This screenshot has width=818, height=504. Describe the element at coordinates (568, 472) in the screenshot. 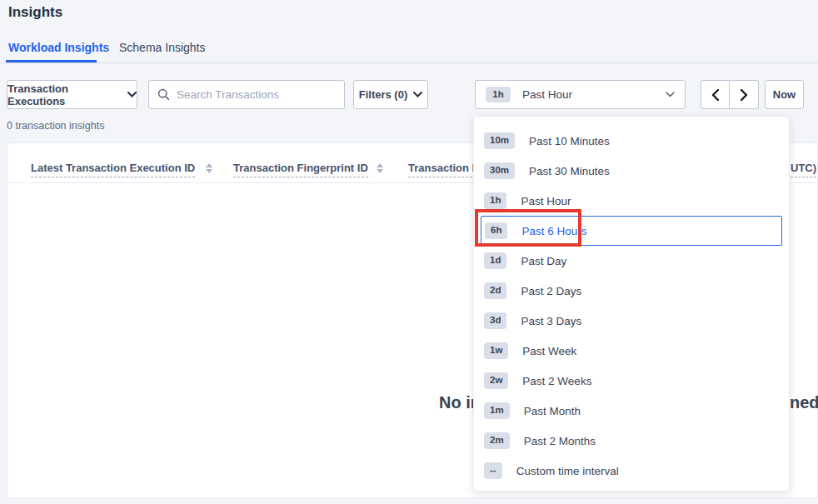

I see `time-range-option-label: Custom time interval` at that location.